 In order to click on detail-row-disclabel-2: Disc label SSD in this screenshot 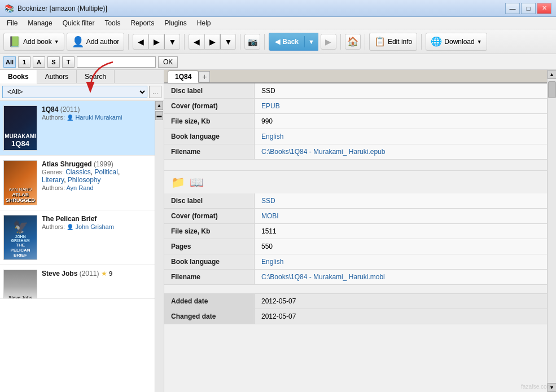, I will do `click(356, 201)`.